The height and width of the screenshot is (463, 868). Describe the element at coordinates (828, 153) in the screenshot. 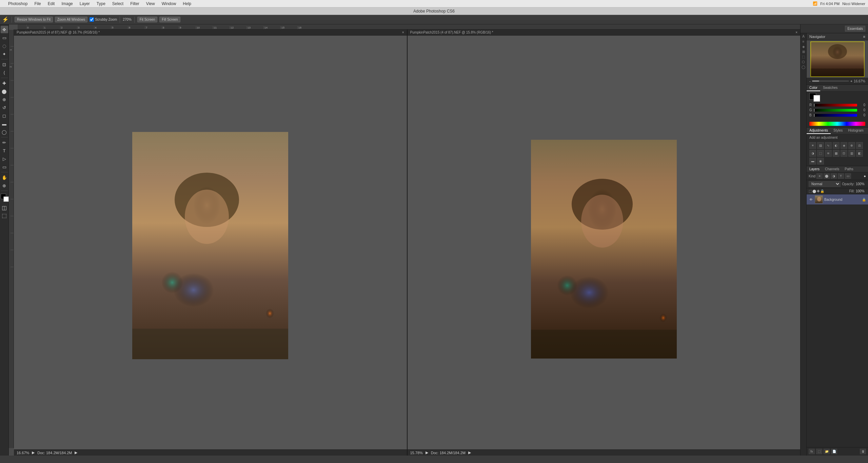

I see `channel-mixer-icon: ≋` at that location.